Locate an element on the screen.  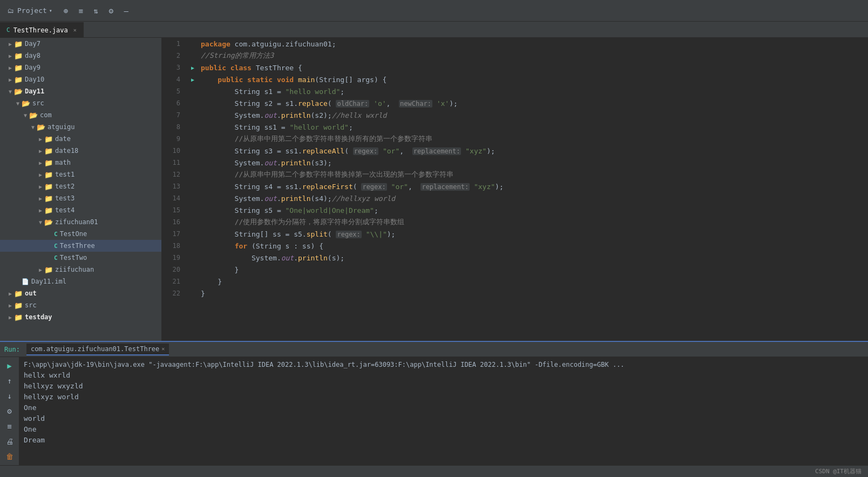
line-code: package com.atguigu.zifuchuan01; is located at coordinates (533, 44).